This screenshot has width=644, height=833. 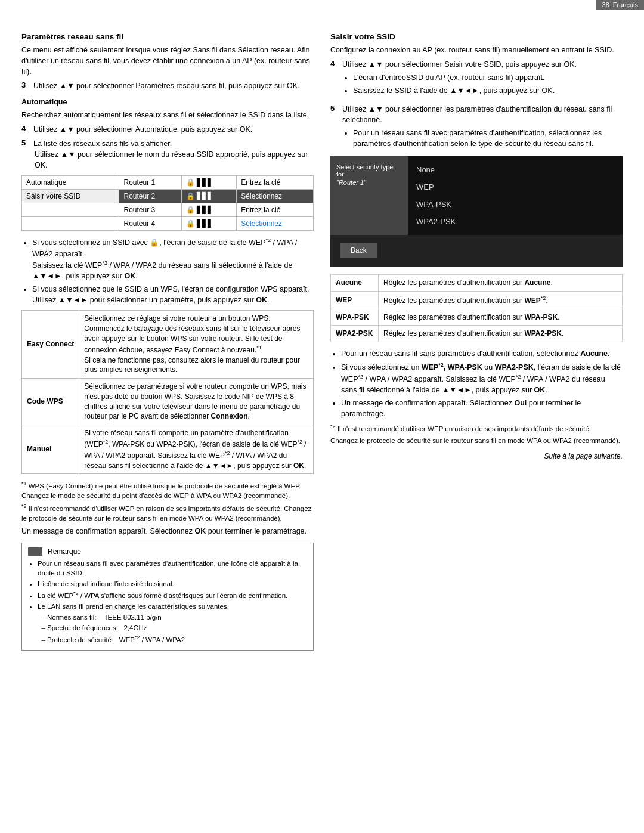 What do you see at coordinates (51, 450) in the screenshot?
I see `conn-manuel-label: Manuel` at bounding box center [51, 450].